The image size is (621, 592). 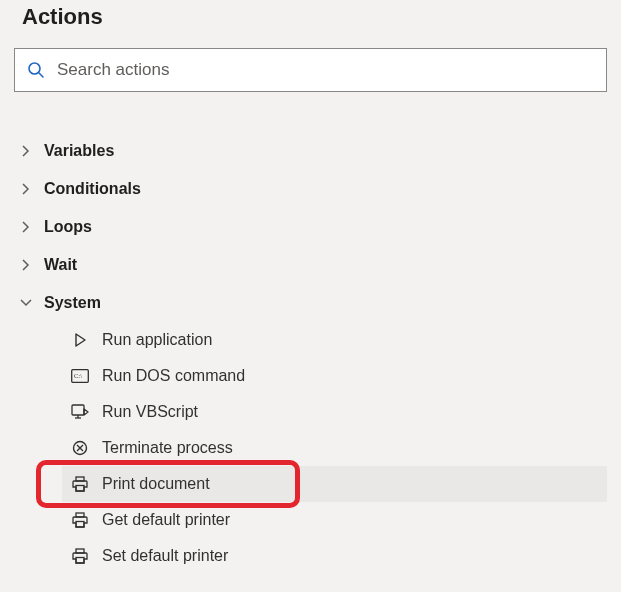 I want to click on search-input, so click(x=326, y=70).